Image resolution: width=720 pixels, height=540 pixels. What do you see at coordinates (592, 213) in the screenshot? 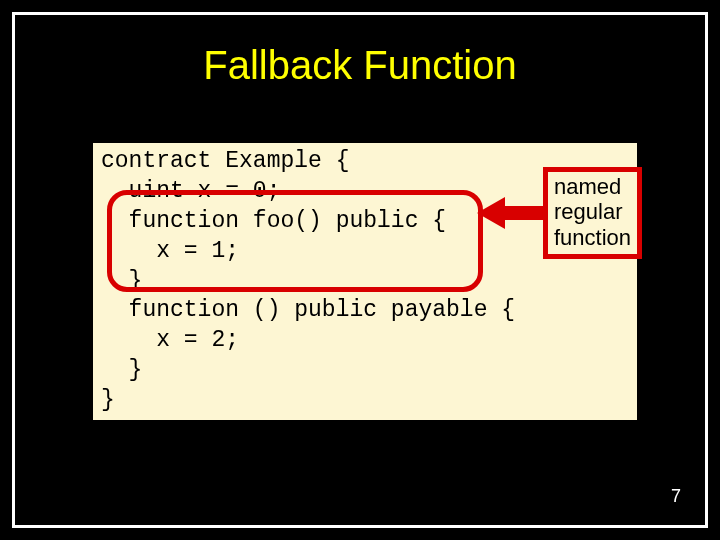
I see `callout-named-regular-function: named regular function` at bounding box center [592, 213].